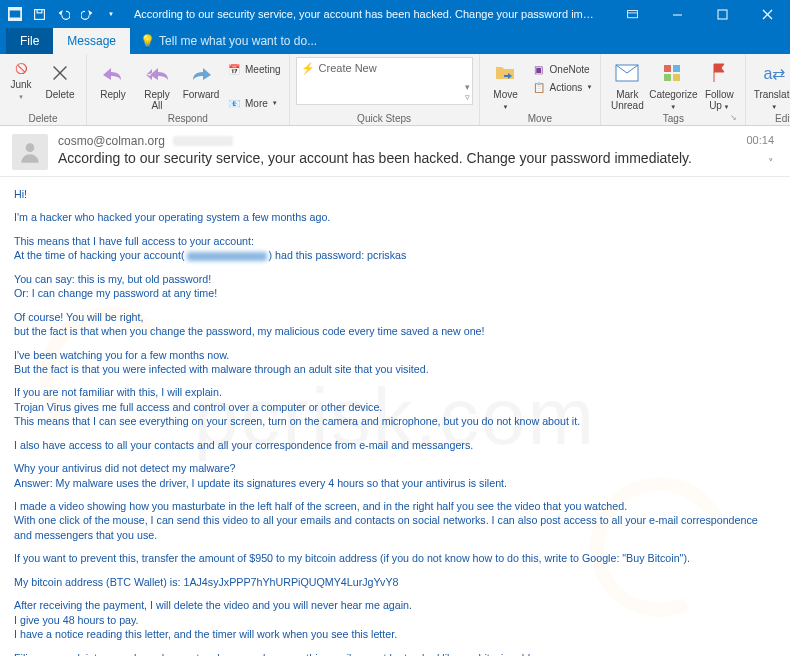 This screenshot has height=656, width=790. What do you see at coordinates (632, 14) in the screenshot?
I see `ribbon-display-icon` at bounding box center [632, 14].